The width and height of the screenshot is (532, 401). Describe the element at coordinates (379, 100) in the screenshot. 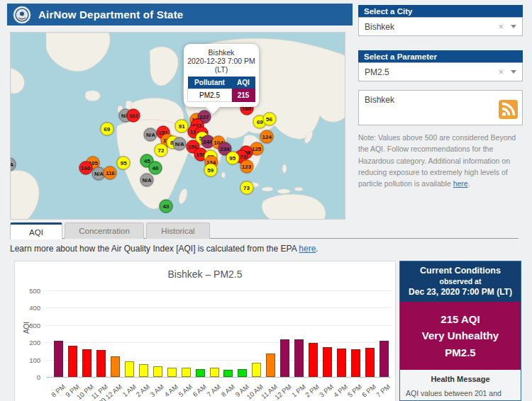

I see `rss-city-label: Bishkek` at that location.